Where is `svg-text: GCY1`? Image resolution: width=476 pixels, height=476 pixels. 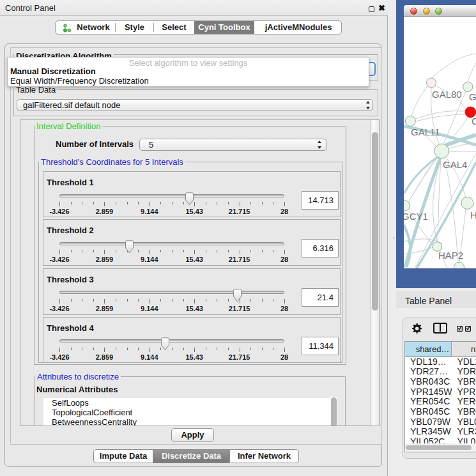 svg-text: GCY1 is located at coordinates (416, 216).